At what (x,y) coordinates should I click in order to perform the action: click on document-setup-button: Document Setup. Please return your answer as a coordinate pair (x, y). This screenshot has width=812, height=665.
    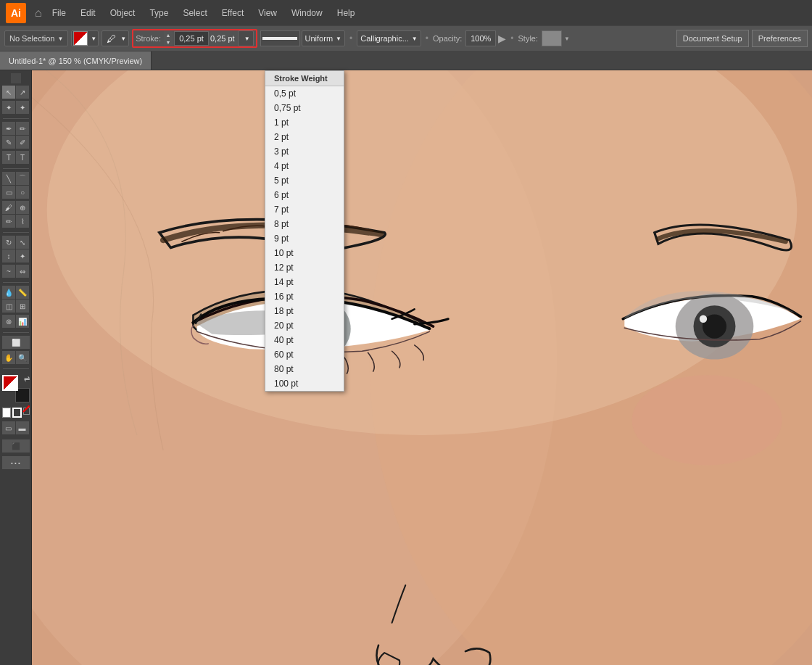
    Looking at the image, I should click on (713, 38).